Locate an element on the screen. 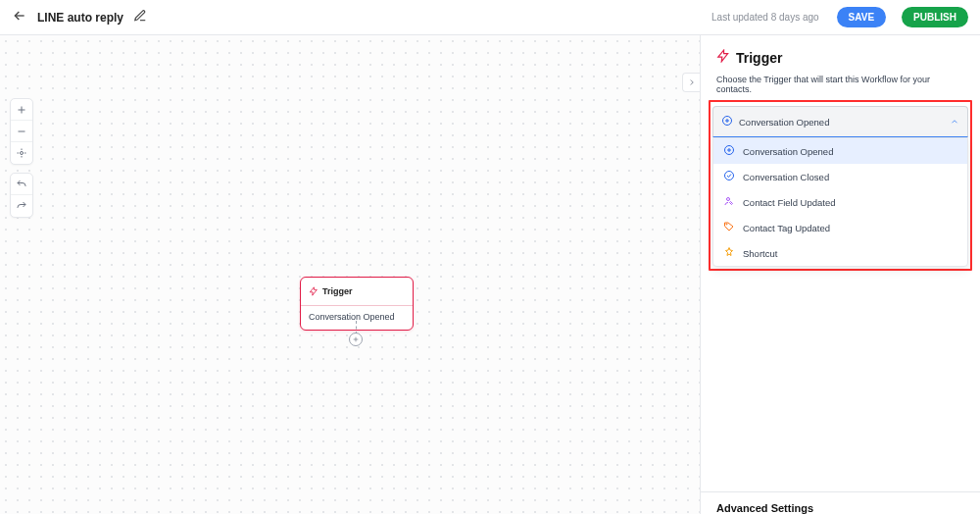  option-label: Conversation Closed is located at coordinates (786, 177).